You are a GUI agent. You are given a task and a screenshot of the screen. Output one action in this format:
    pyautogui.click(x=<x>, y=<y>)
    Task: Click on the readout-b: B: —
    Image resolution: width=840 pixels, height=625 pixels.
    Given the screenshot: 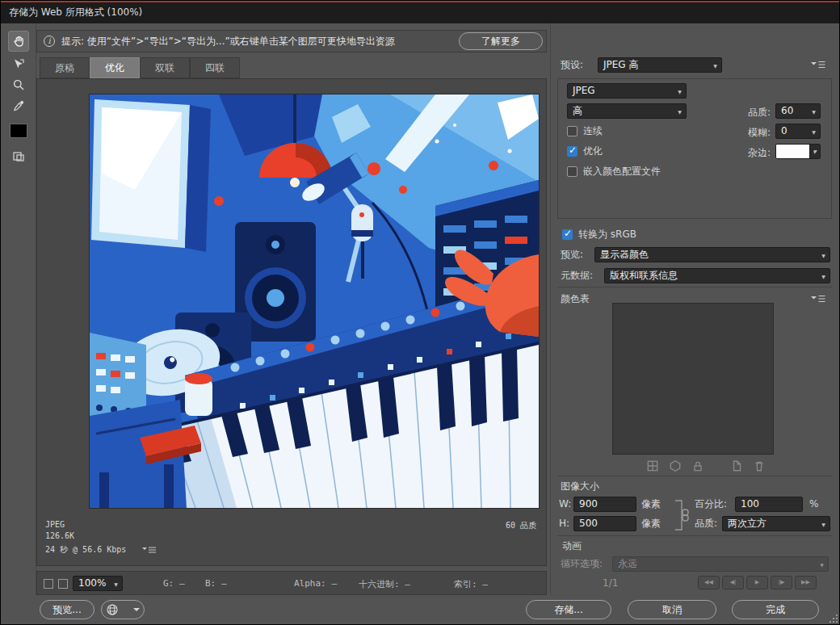 What is the action you would take?
    pyautogui.click(x=216, y=583)
    